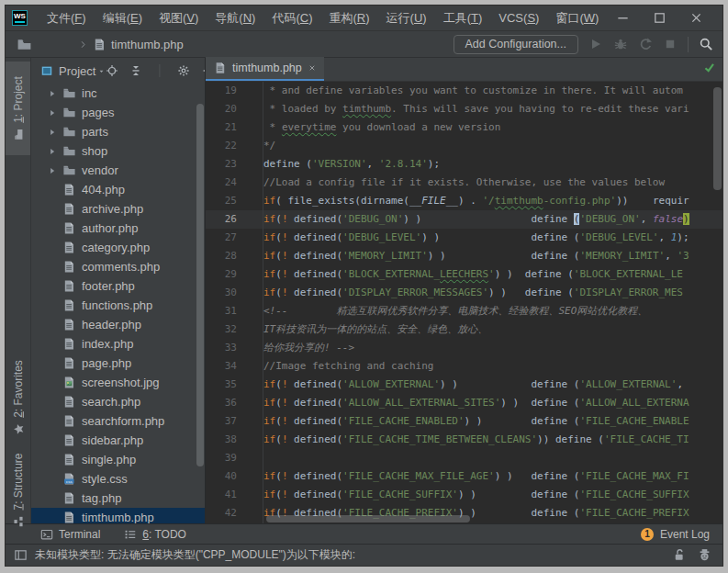 This screenshot has height=573, width=728. What do you see at coordinates (516, 44) in the screenshot?
I see `add-configuration-button: Add Configuration...` at bounding box center [516, 44].